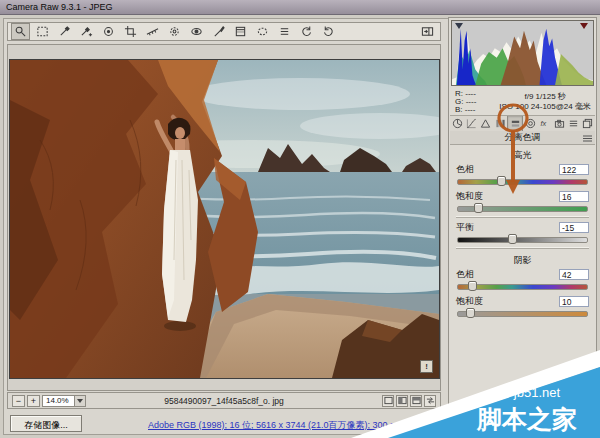 This screenshot has height=438, width=600. What do you see at coordinates (574, 228) in the screenshot?
I see `balance-value-input: -15` at bounding box center [574, 228].